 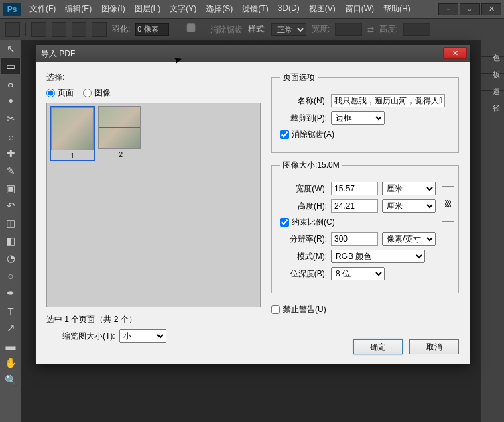 What do you see at coordinates (358, 274) in the screenshot?
I see `depth-select: 8 位` at bounding box center [358, 274].